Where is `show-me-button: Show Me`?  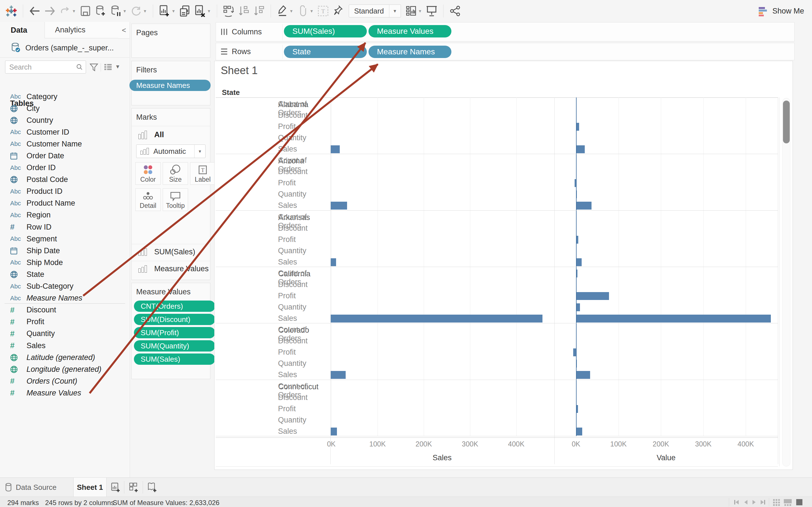
show-me-button: Show Me is located at coordinates (780, 11).